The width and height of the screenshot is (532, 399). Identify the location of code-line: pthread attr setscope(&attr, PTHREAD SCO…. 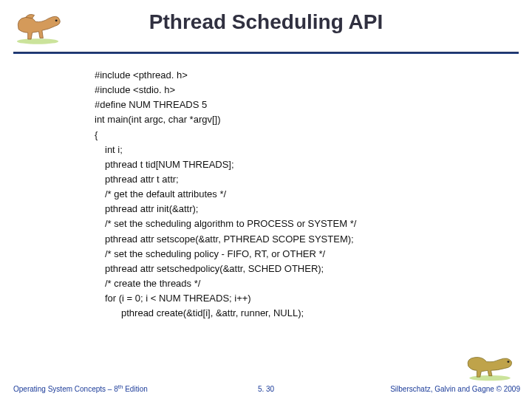
(302, 239).